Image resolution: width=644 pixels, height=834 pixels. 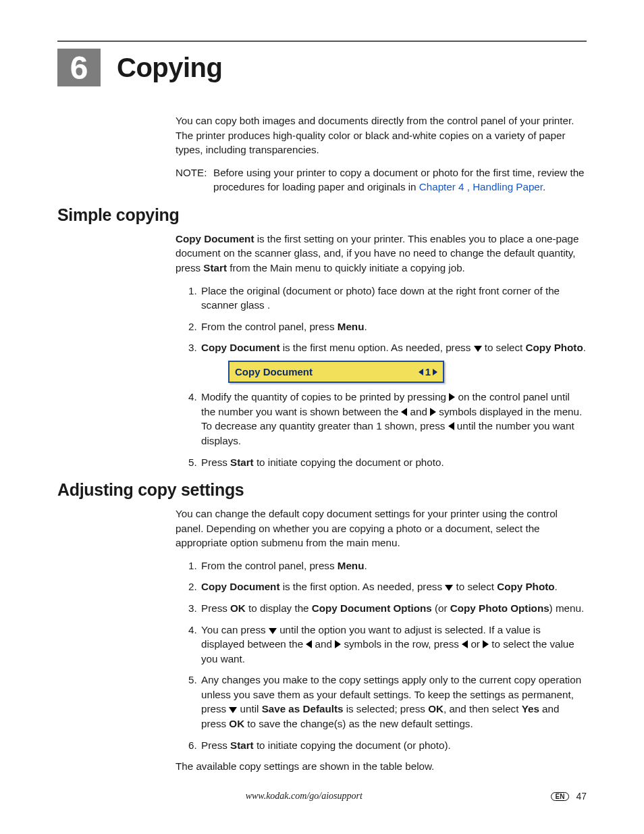 What do you see at coordinates (393, 702) in the screenshot?
I see `step-5: Any changes you make to the copy setting…` at bounding box center [393, 702].